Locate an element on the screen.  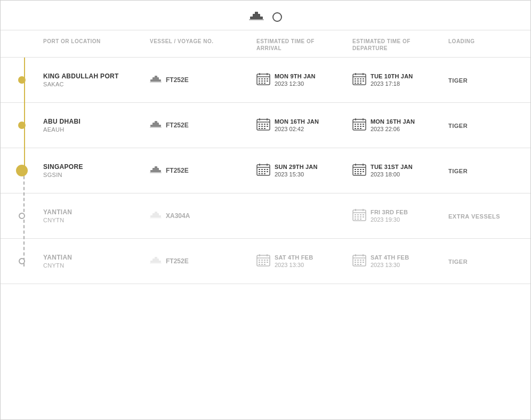
table-row: SINGAPORE SGSIN FT252E SUN 29TH JAN 2023… is located at coordinates (266, 171).